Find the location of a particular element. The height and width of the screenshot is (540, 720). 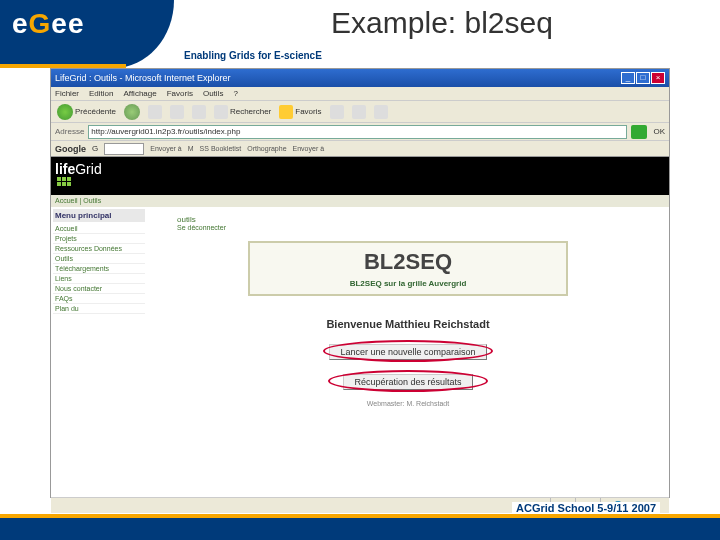

lifegrid-header: lifeGrid is located at coordinates (360, 176).